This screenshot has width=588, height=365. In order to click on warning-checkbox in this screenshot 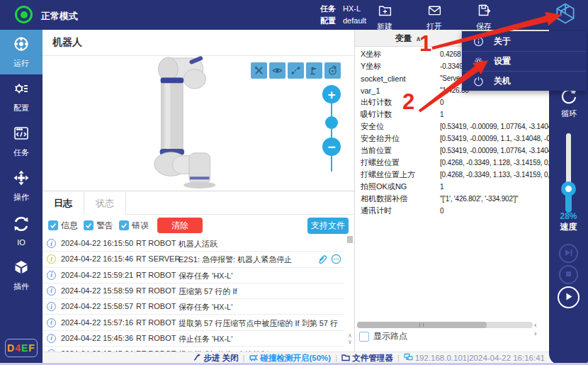, I will do `click(89, 225)`.